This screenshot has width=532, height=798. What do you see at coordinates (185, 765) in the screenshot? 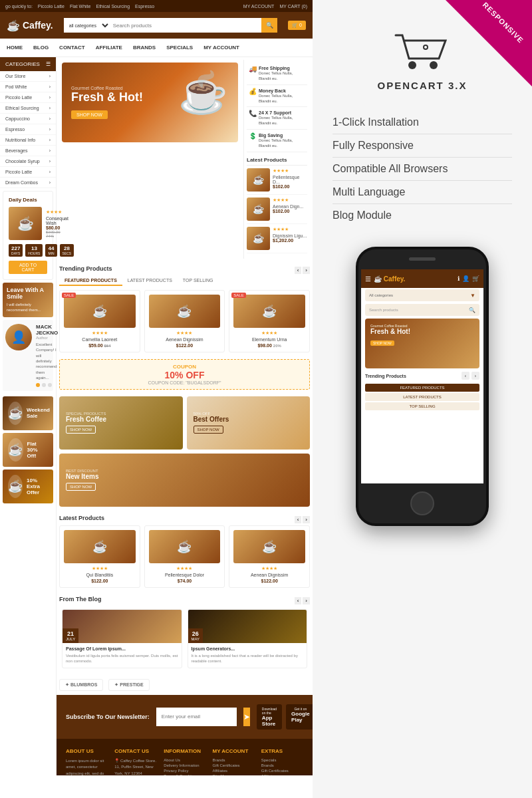
I see `footer-info-delivery: Delivery Information` at bounding box center [185, 765].